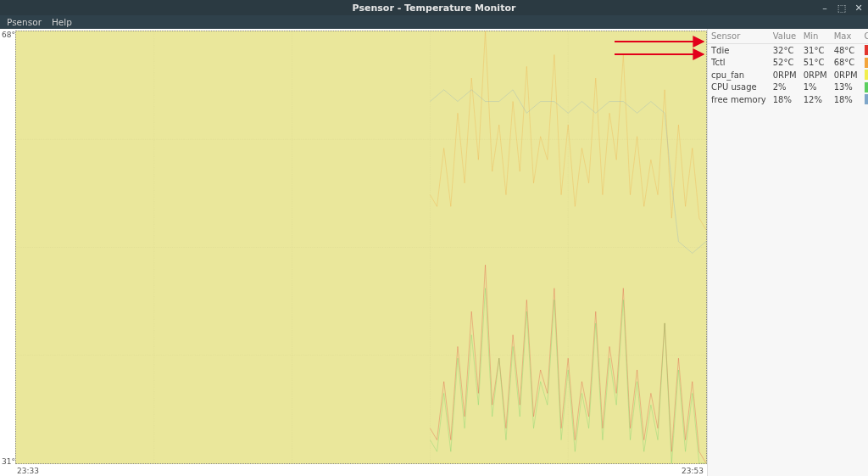 The width and height of the screenshot is (868, 476). What do you see at coordinates (865, 36) in the screenshot?
I see `col-color: Color` at bounding box center [865, 36].